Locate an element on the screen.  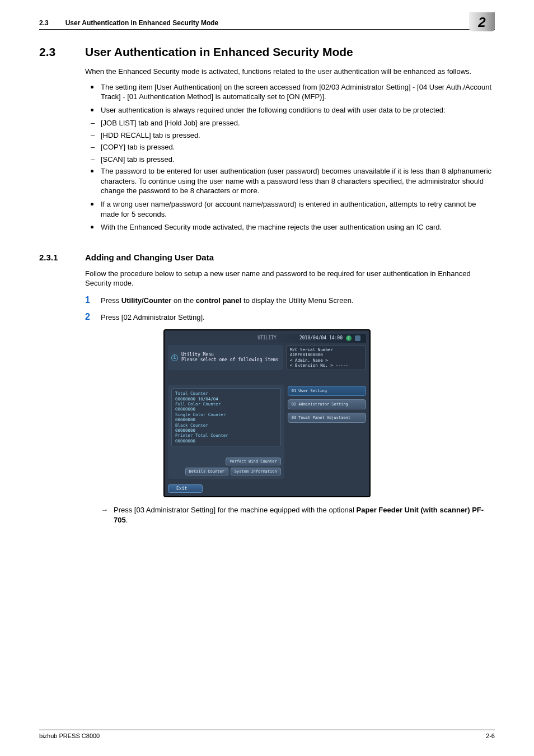
step-text: Press [02 Administrator Setting]. is located at coordinates (153, 318).